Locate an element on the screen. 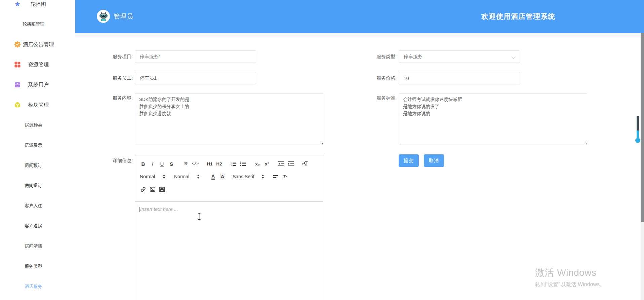 The width and height of the screenshot is (644, 300). robot-avatar-icon is located at coordinates (104, 16).